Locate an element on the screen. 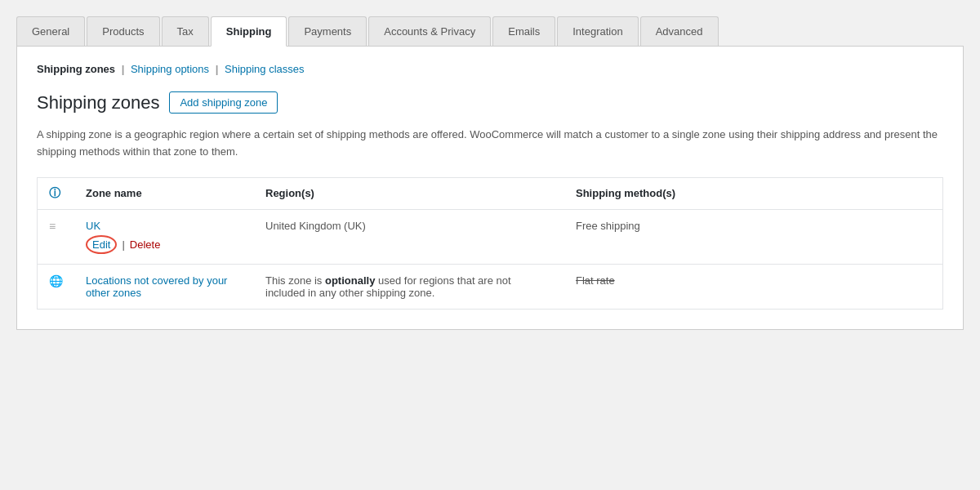  help-icon: ⓘ is located at coordinates (55, 193).